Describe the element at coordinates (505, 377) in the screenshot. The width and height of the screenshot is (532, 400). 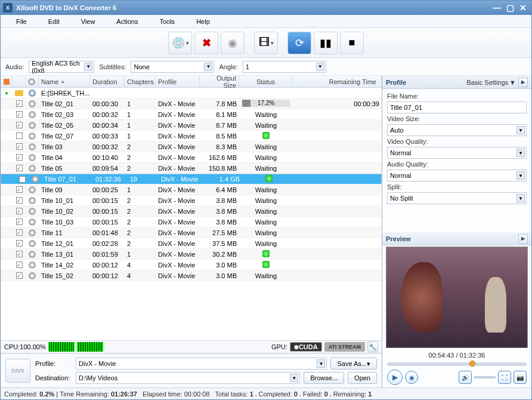
I see `fullscreen-button: ⛶` at that location.